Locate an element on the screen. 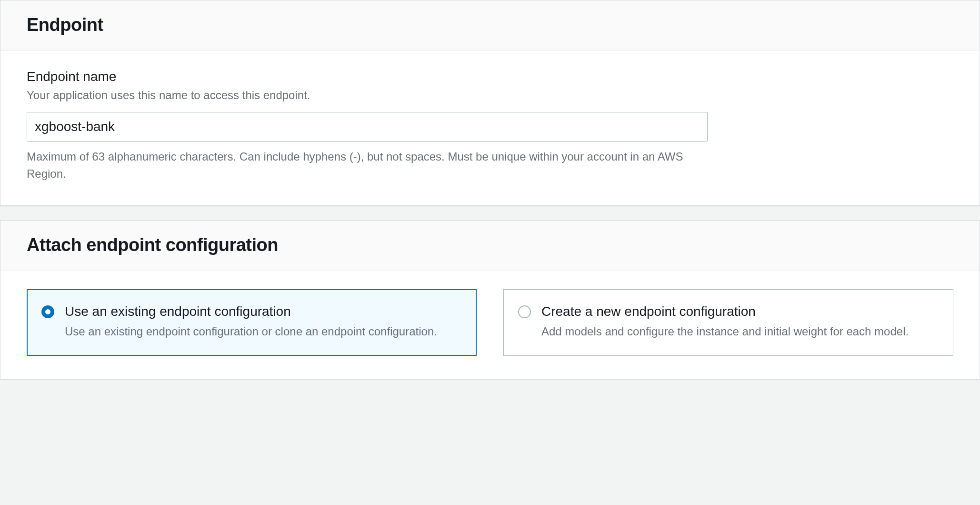 The height and width of the screenshot is (505, 980). endpoint-name-input is located at coordinates (367, 127).